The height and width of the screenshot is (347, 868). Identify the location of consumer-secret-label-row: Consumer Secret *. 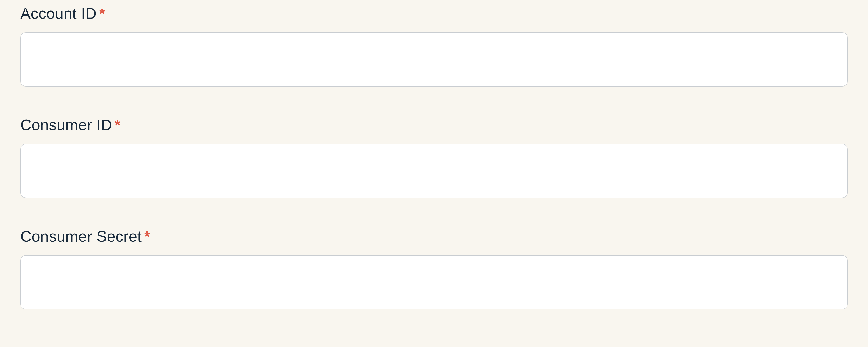
(434, 236).